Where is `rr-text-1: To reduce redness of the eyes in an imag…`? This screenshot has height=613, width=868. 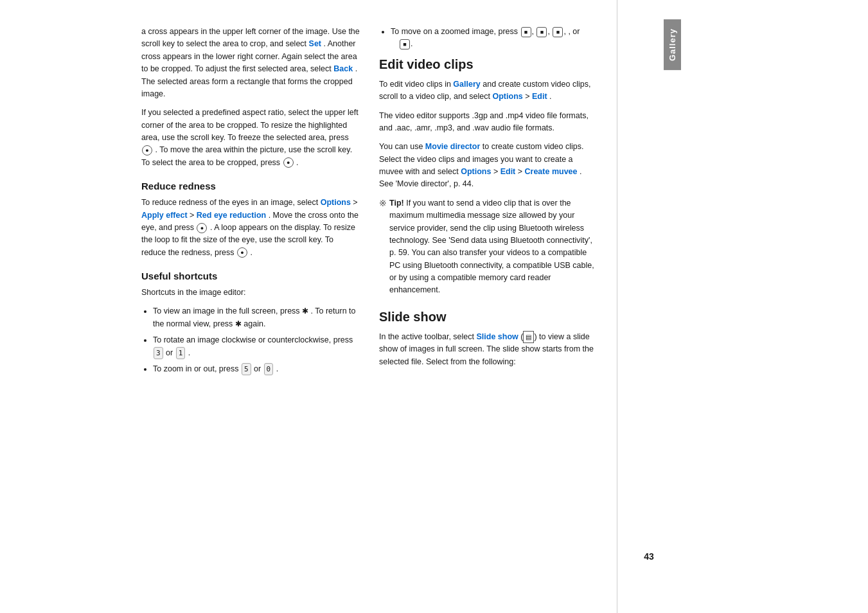 rr-text-1: To reduce redness of the eyes in an imag… is located at coordinates (230, 202).